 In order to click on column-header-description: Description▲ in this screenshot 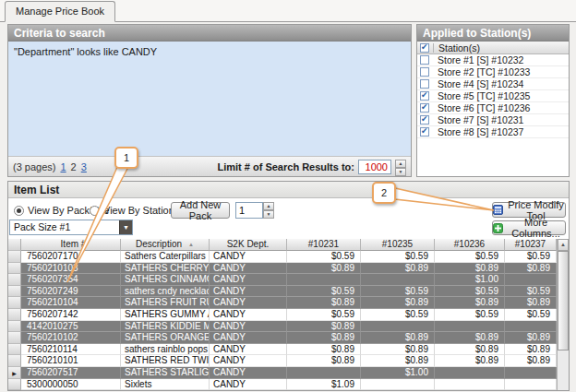, I will do `click(165, 245)`.